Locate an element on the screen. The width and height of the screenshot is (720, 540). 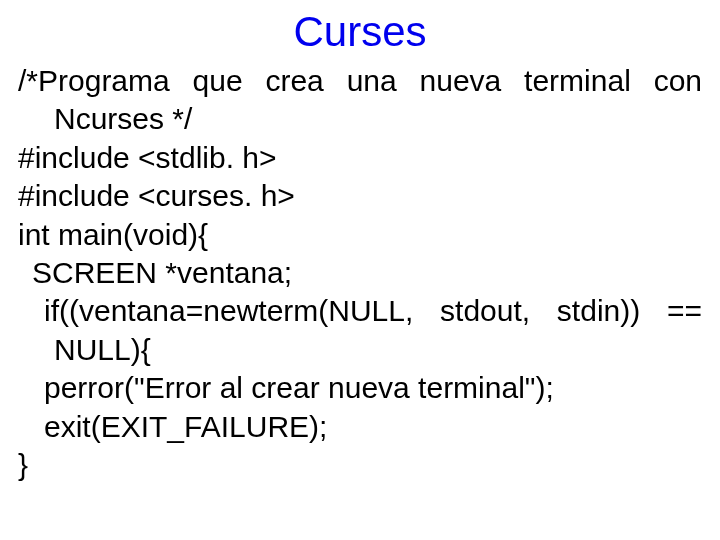
code-exit: exit(EXIT_FAILURE); is located at coordinates (360, 427).